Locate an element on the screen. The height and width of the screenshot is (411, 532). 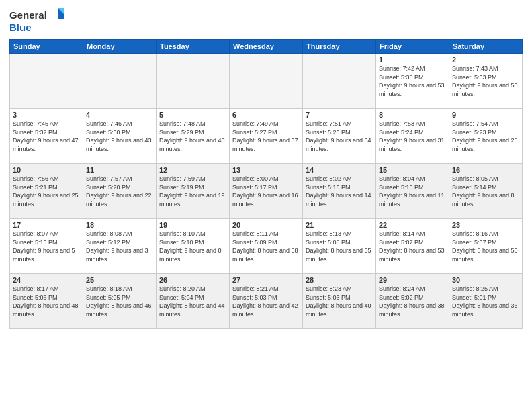
day-number: 22 is located at coordinates (412, 225).